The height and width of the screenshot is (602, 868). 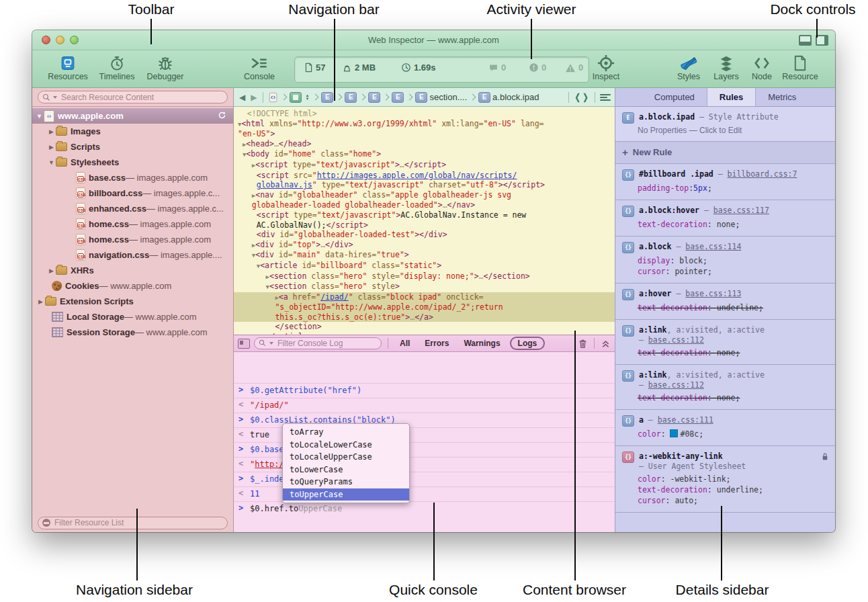 I want to click on toolbar-button-timelines: Timelines, so click(x=117, y=67).